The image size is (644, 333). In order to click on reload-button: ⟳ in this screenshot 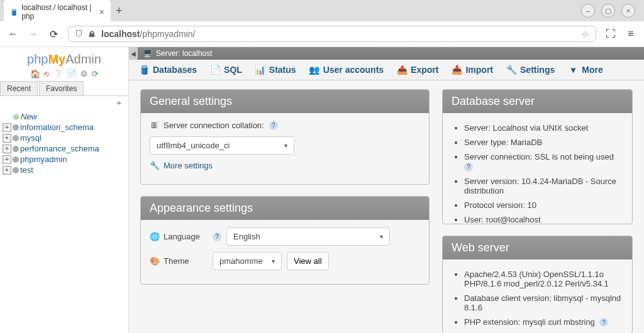, I will do `click(53, 34)`.